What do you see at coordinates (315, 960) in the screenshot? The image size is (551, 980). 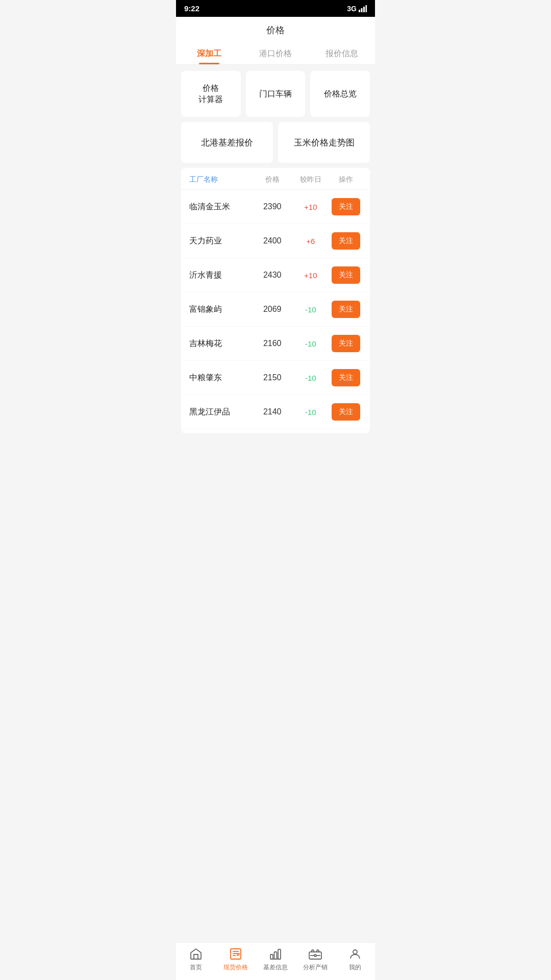 I see `nav-item-analysis: 分析产销` at bounding box center [315, 960].